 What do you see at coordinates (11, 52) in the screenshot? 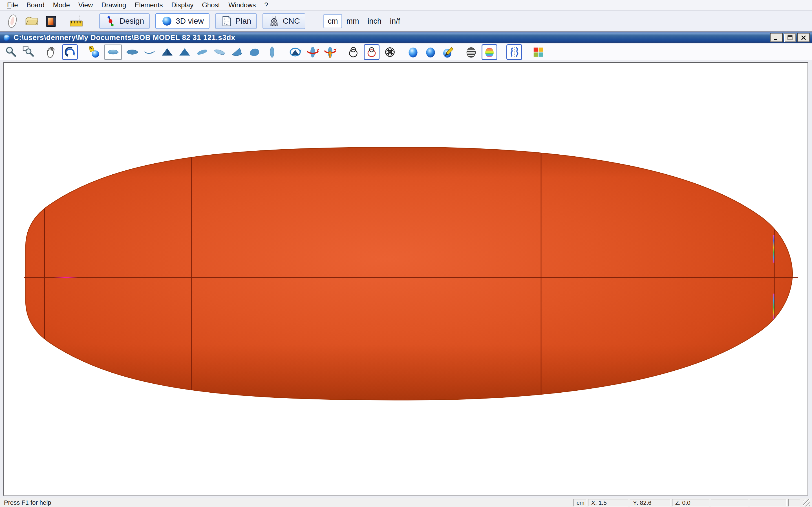
I see `zoom-icon` at bounding box center [11, 52].